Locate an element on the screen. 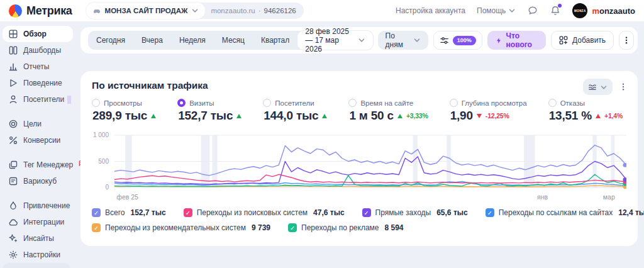 The image size is (644, 268). sidebar-item-посетители: Посетители is located at coordinates (38, 99).